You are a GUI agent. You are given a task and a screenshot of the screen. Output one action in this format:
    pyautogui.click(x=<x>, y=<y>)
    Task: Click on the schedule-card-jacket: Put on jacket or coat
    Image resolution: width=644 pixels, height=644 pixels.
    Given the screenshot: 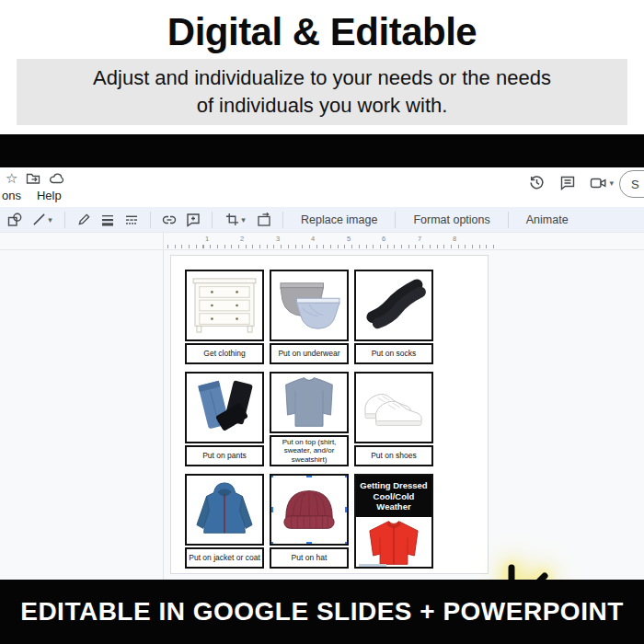 What is the action you would take?
    pyautogui.click(x=224, y=521)
    